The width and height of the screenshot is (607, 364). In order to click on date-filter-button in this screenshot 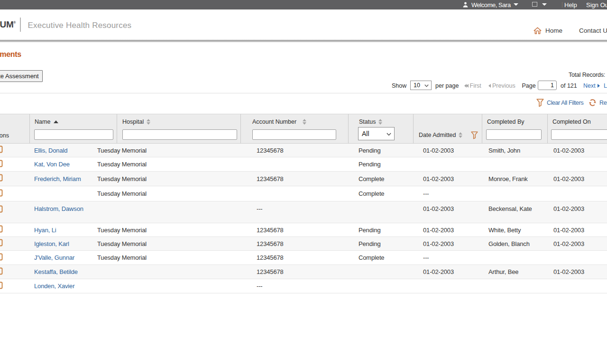, I will do `click(474, 136)`.